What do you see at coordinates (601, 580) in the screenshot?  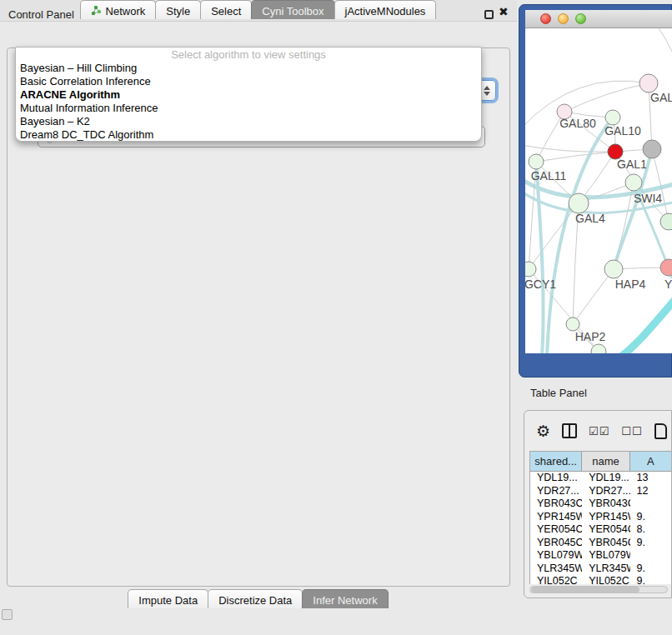 I see `table-row: YIL052CYIL052C9.` at bounding box center [601, 580].